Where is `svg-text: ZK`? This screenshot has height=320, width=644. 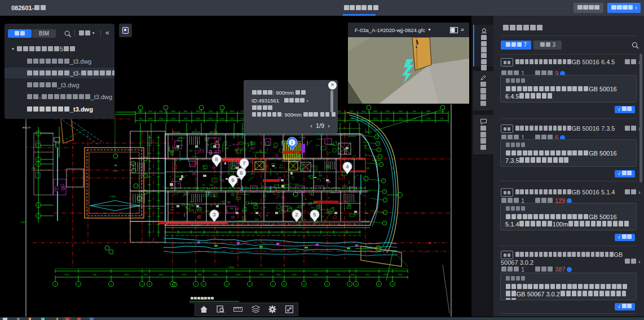 svg-text: ZK is located at coordinates (115, 166).